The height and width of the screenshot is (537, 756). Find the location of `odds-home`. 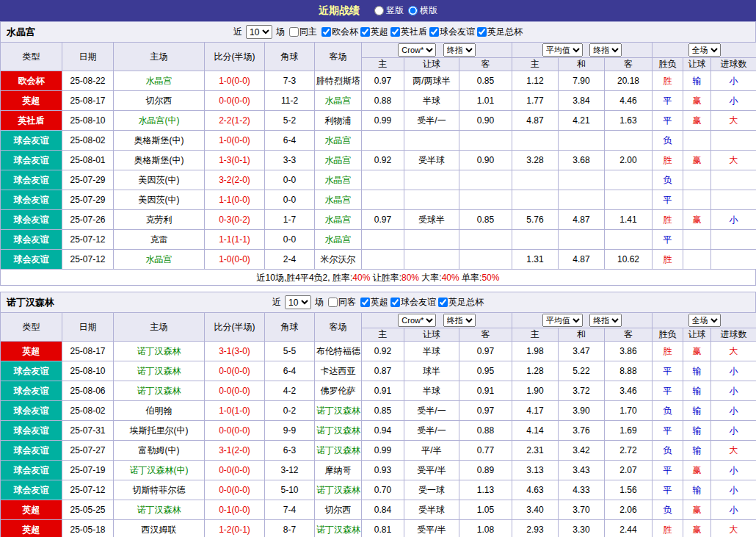

odds-home is located at coordinates (383, 260).